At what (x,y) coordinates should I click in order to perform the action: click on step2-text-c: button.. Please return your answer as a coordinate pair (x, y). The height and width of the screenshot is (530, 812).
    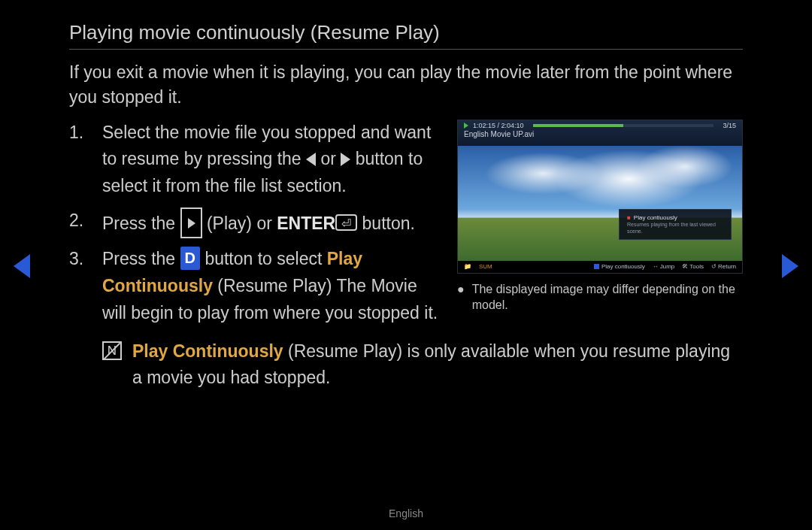
    Looking at the image, I should click on (386, 223).